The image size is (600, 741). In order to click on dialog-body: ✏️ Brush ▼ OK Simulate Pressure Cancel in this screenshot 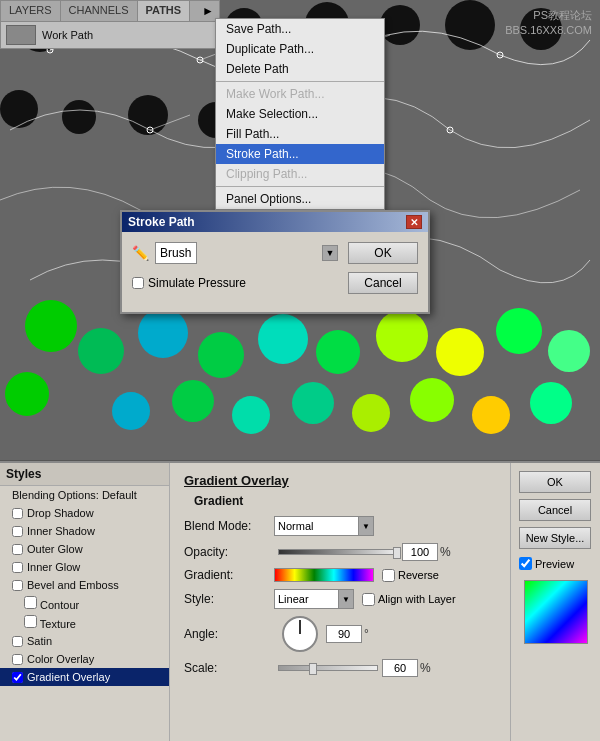, I will do `click(275, 272)`.